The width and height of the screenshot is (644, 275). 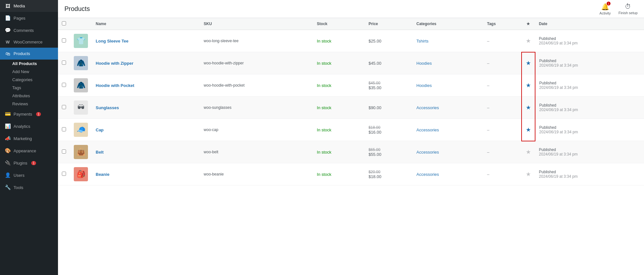 I want to click on sidebar-sub-all-products: All Products, so click(x=35, y=64).